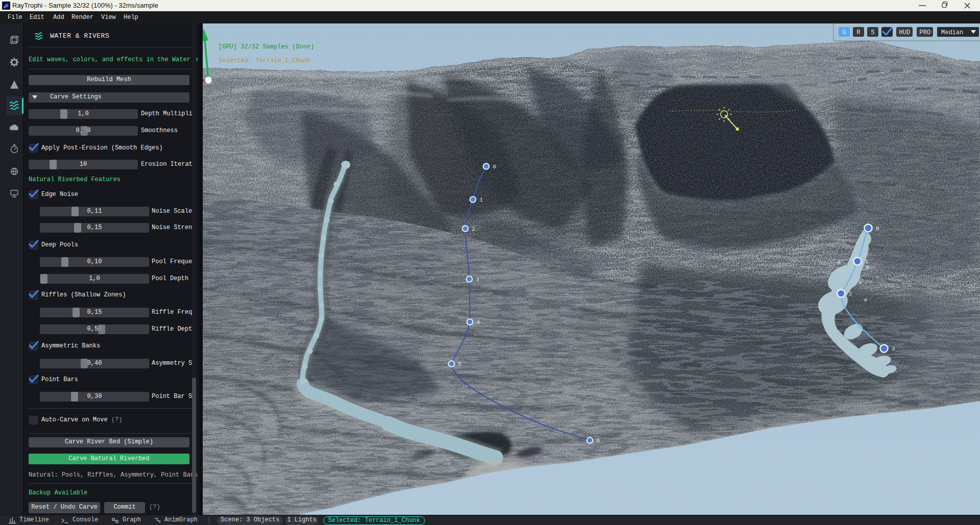  I want to click on svg-text: 6, so click(599, 441).